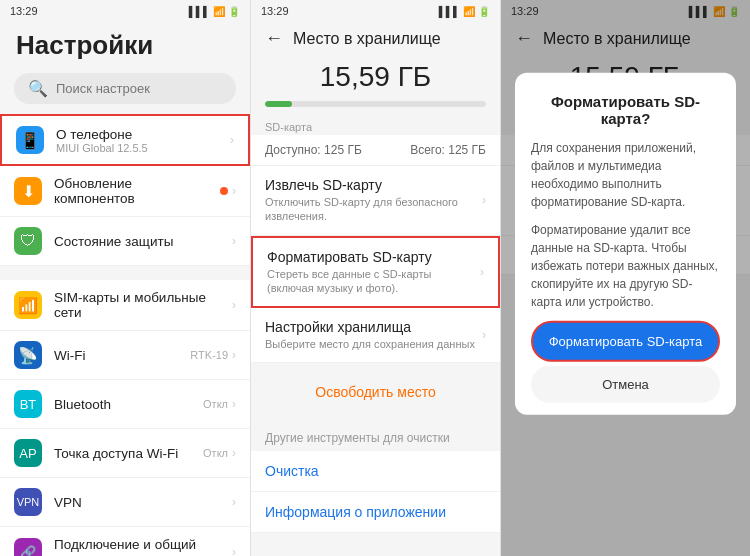  I want to click on wifi-value: RTK-19, so click(209, 355).